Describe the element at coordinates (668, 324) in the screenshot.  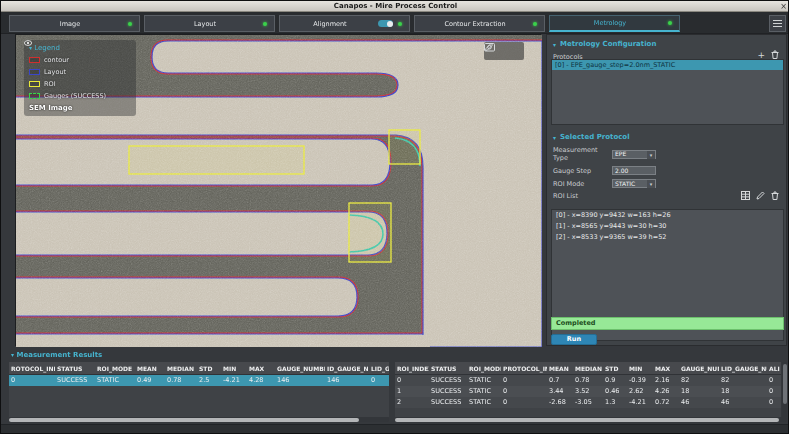
I see `status-bar: Completed` at that location.